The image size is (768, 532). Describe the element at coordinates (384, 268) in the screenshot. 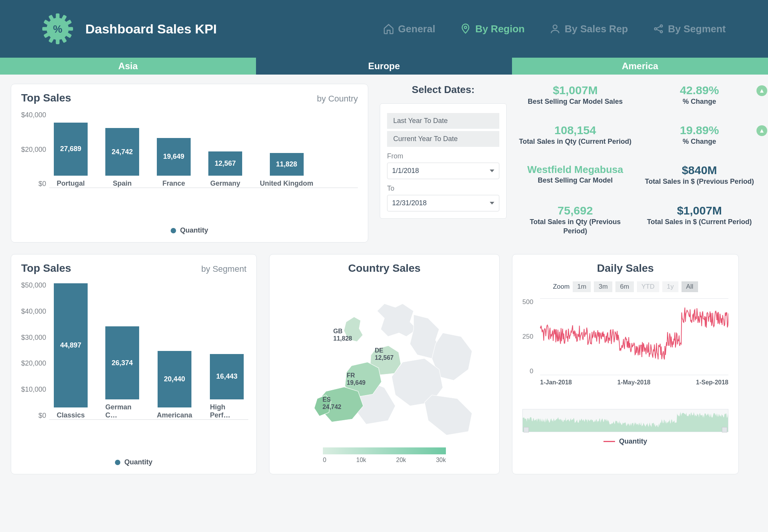

I see `card-title: Country Sales` at that location.